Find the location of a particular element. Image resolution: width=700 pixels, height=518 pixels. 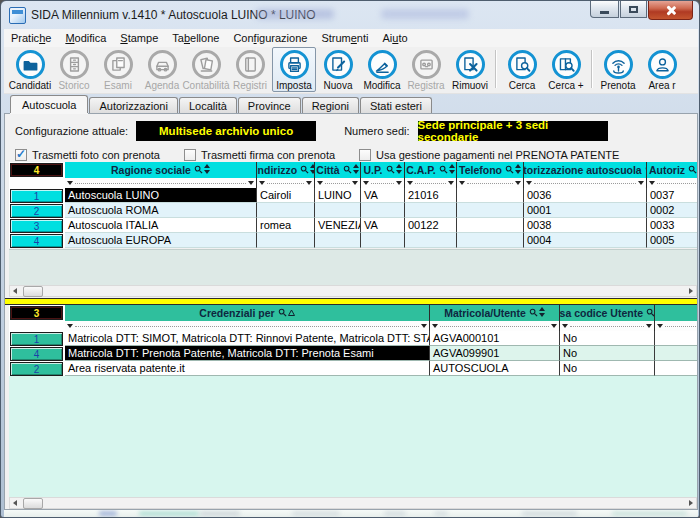

toolbar-cerca-plus-button: Cerca + is located at coordinates (566, 69).